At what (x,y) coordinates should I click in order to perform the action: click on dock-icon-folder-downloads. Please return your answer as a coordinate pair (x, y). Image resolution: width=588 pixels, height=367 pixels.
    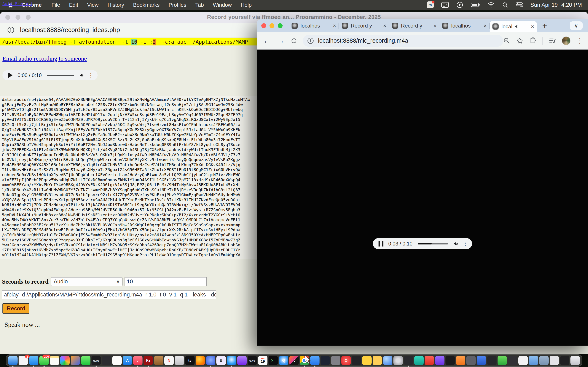
    Looking at the image, I should click on (534, 360).